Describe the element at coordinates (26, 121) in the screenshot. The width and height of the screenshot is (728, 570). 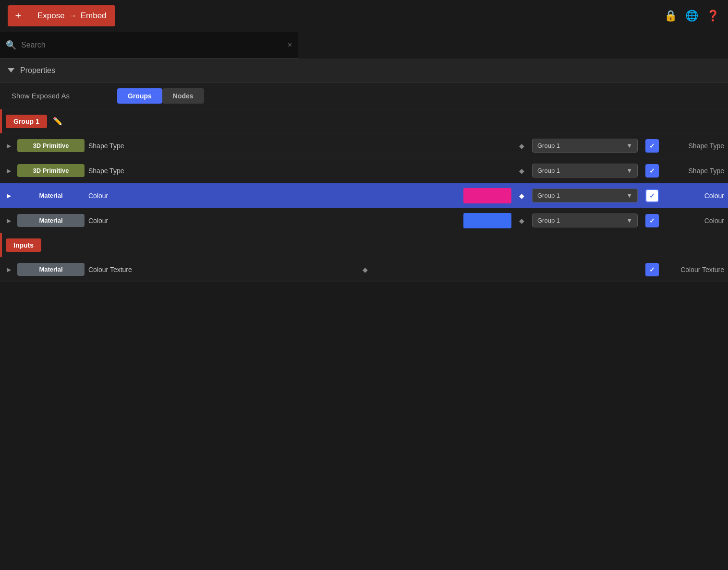
I see `group1-tag: Group 1` at that location.